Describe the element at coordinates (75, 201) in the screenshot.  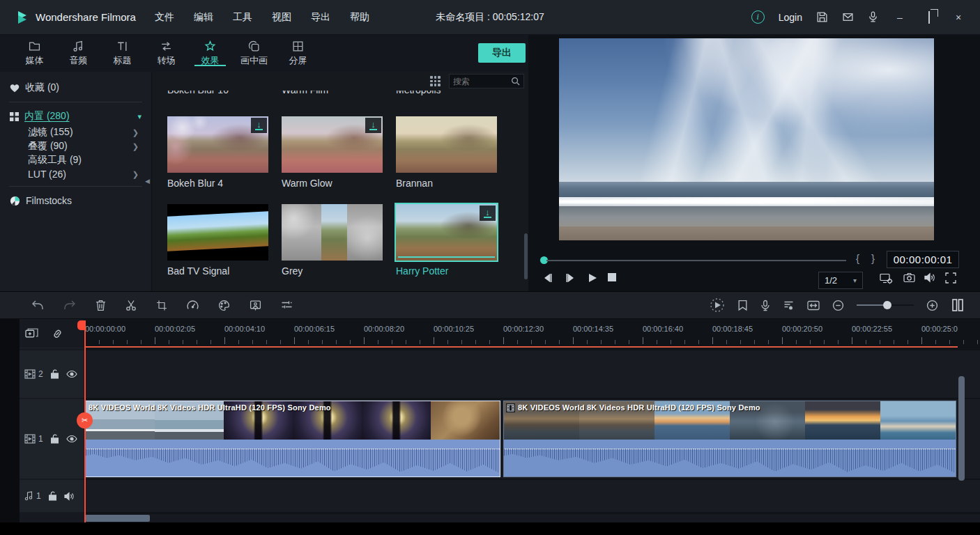
I see `sidebar-item-filmstocks: Filmstocks` at that location.